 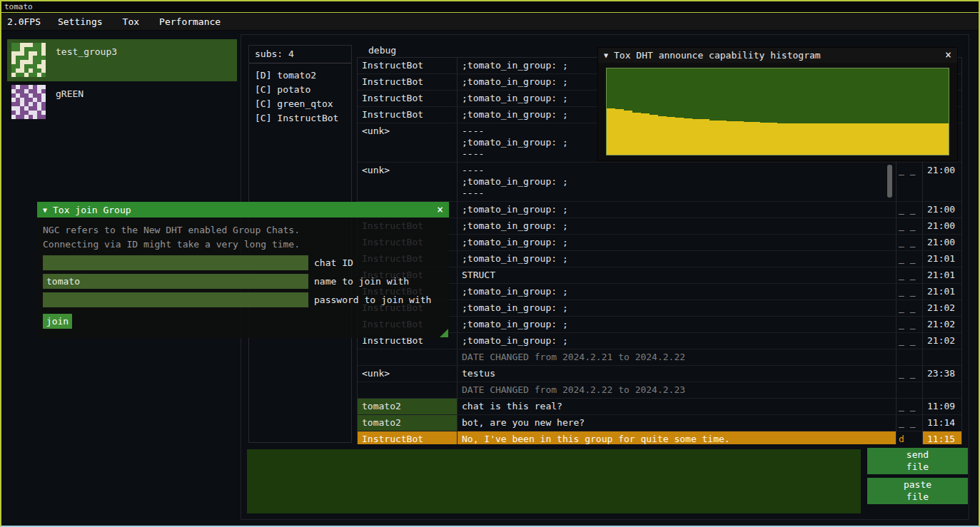 What do you see at coordinates (660, 406) in the screenshot?
I see `message-row: tomato2chat is this real?_ _11:09` at bounding box center [660, 406].